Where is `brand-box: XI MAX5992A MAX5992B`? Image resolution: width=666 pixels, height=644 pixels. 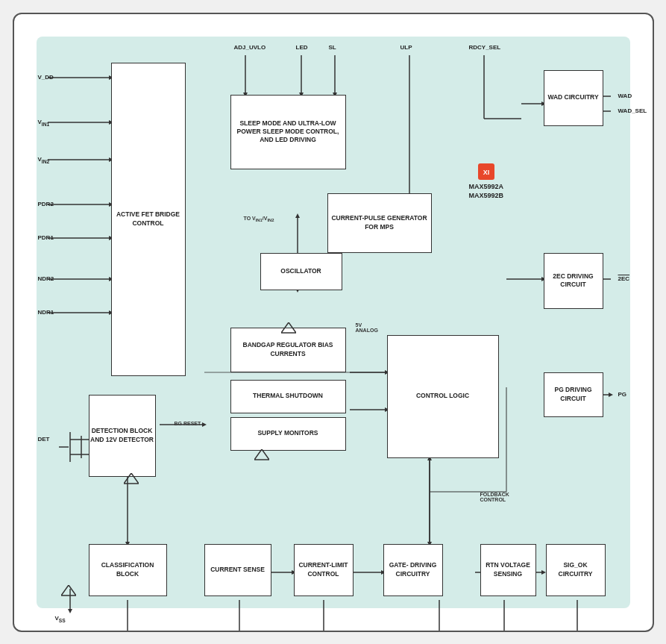
brand-box: XI MAX5992A MAX5992B is located at coordinates (486, 182).